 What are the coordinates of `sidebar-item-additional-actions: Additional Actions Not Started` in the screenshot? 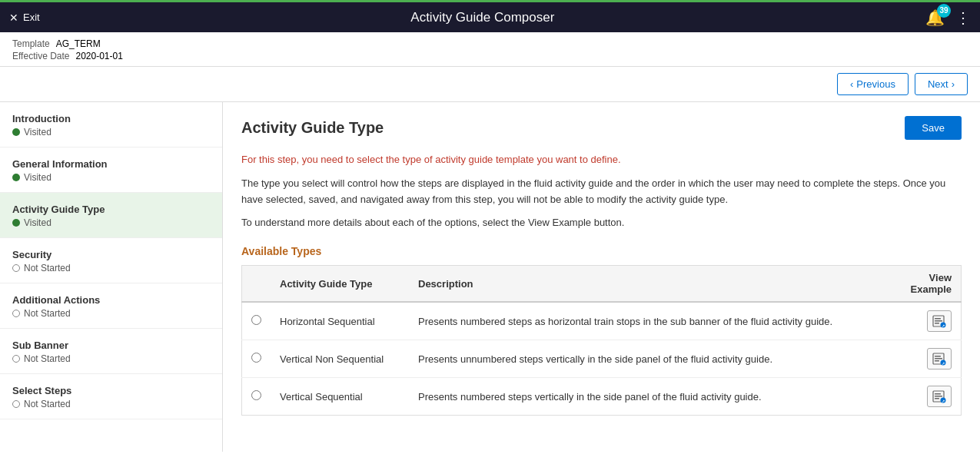 It's located at (111, 306).